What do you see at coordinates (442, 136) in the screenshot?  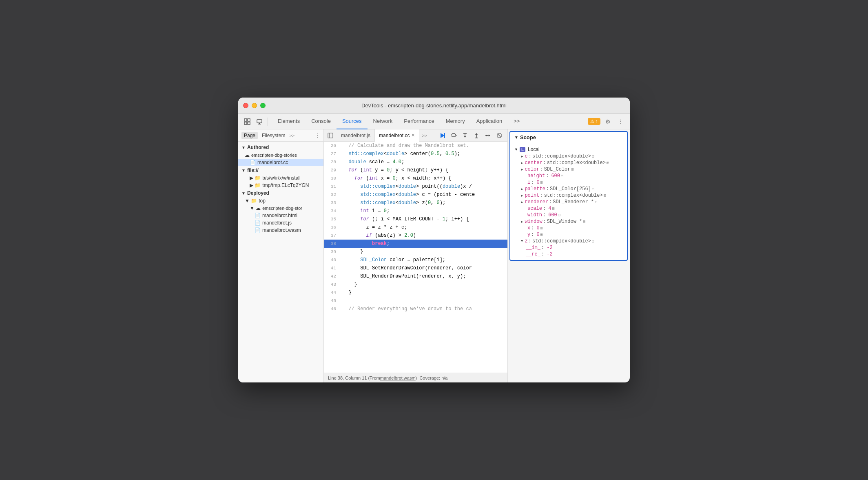 I see `resume-button` at bounding box center [442, 136].